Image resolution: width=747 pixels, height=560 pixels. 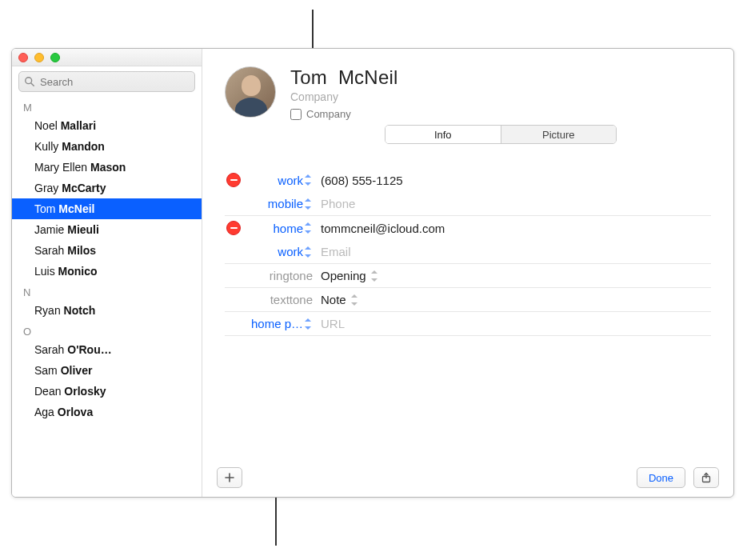 What do you see at coordinates (296, 114) in the screenshot?
I see `is-company-checkbox` at bounding box center [296, 114].